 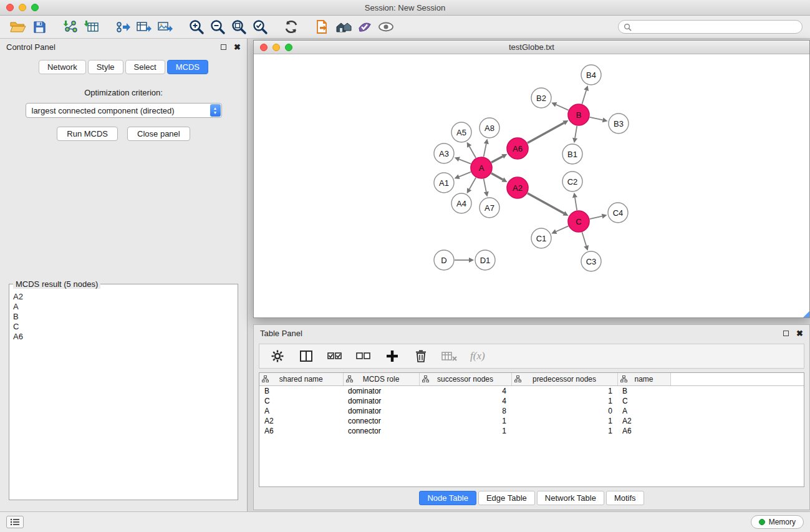 What do you see at coordinates (158, 133) in the screenshot?
I see `close-panel-button: Close panel` at bounding box center [158, 133].